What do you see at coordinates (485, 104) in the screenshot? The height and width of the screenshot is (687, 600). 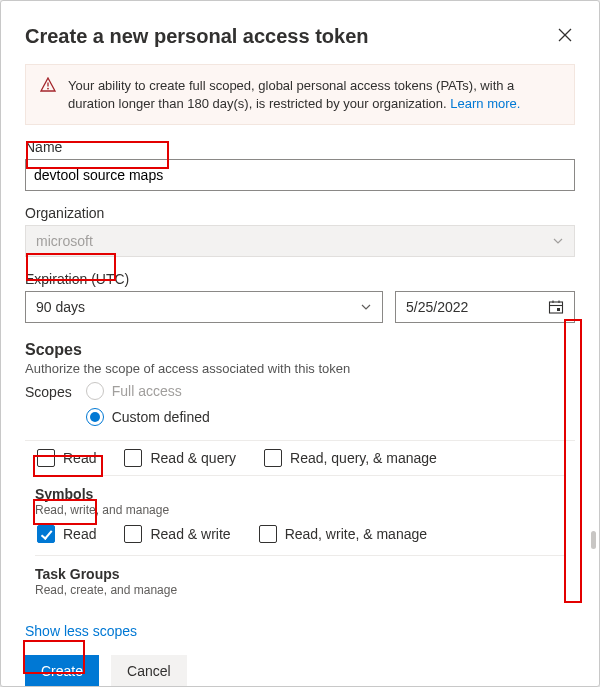 I see `learn-more-link: Learn more.` at bounding box center [485, 104].